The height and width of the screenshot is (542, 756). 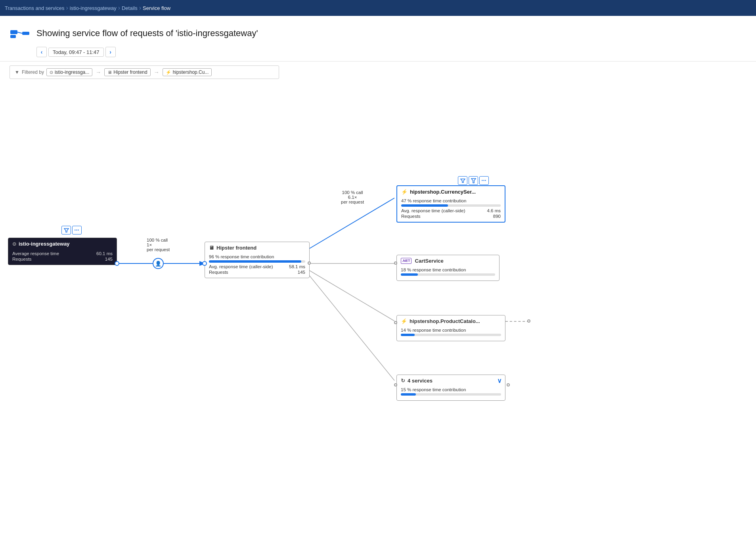 What do you see at coordinates (20, 33) in the screenshot?
I see `service-flow-icon` at bounding box center [20, 33].